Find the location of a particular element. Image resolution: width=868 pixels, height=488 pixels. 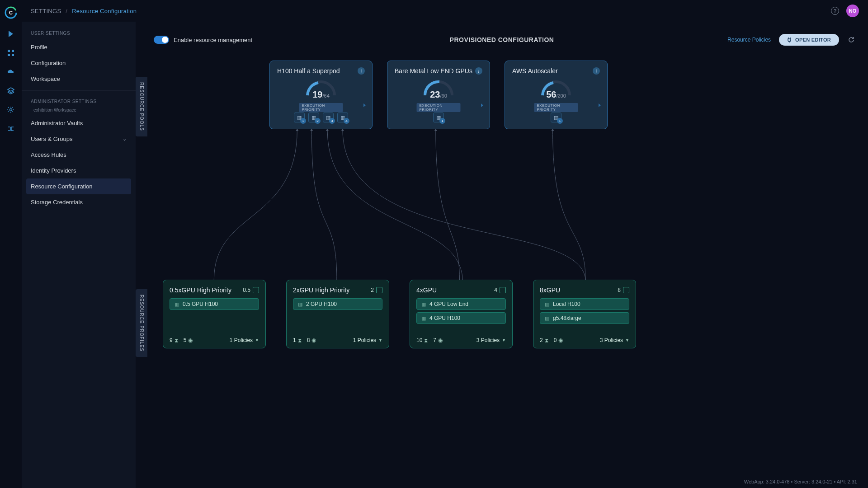

breadcrumb-settings: SETTINGS is located at coordinates (46, 11).